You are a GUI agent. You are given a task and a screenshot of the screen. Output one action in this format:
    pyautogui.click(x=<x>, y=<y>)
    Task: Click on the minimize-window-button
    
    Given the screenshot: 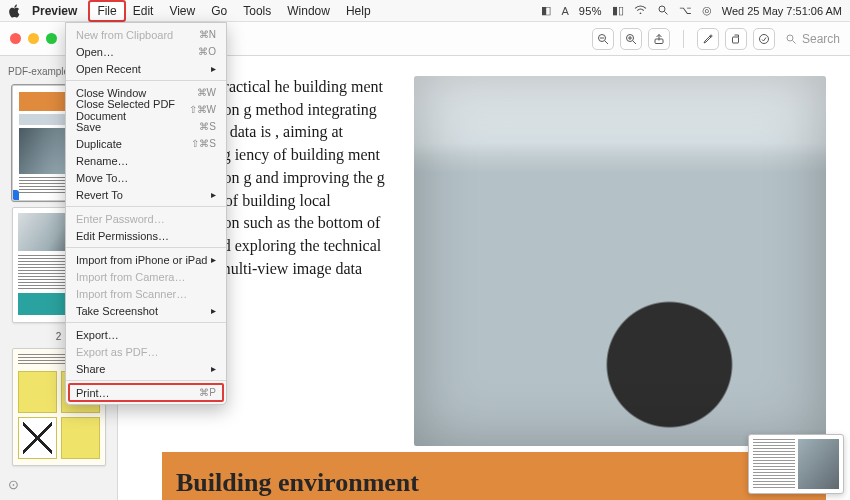 What is the action you would take?
    pyautogui.click(x=34, y=38)
    